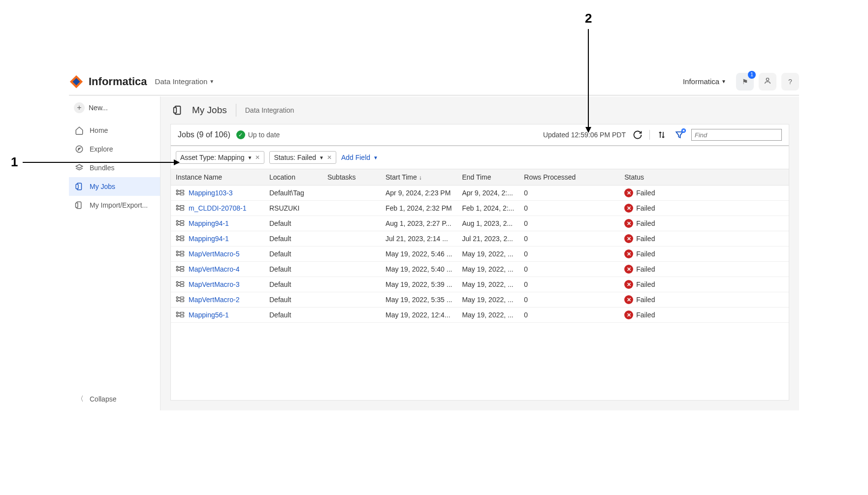 The width and height of the screenshot is (868, 495). Describe the element at coordinates (434, 82) in the screenshot. I see `app-header: Informatica Data Integration ▼ Informati…` at that location.